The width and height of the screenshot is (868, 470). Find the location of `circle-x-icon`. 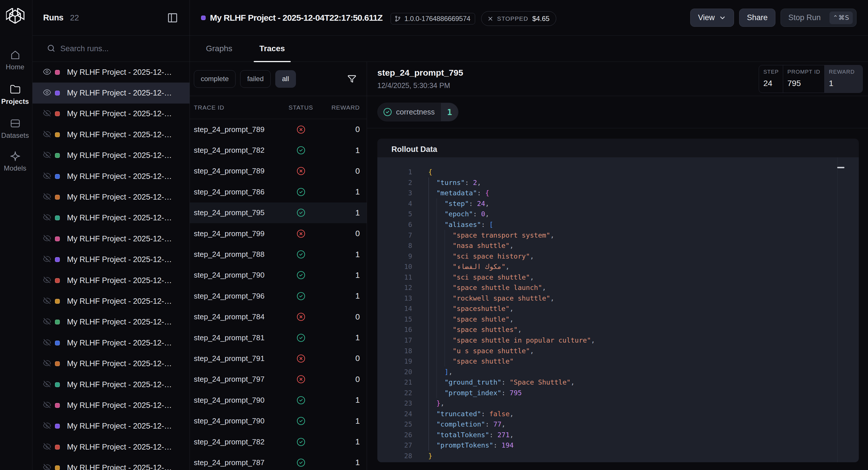

circle-x-icon is located at coordinates (301, 317).